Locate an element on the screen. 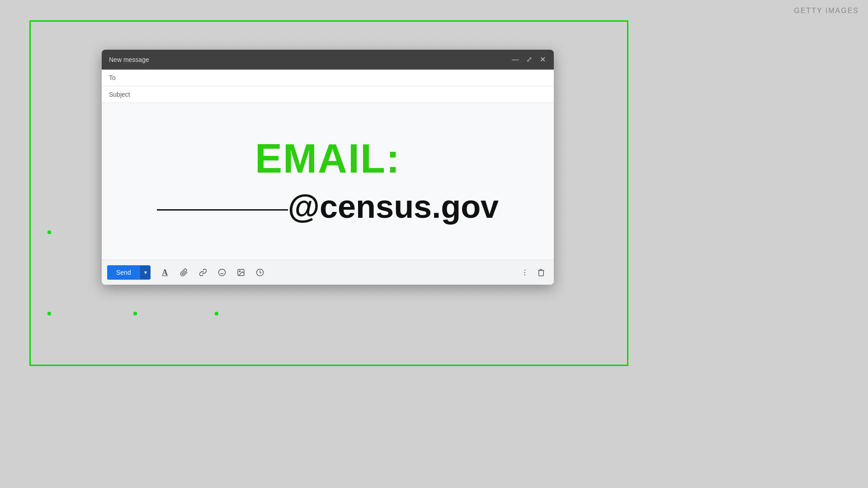 This screenshot has height=488, width=868. schedule-send-icon is located at coordinates (260, 272).